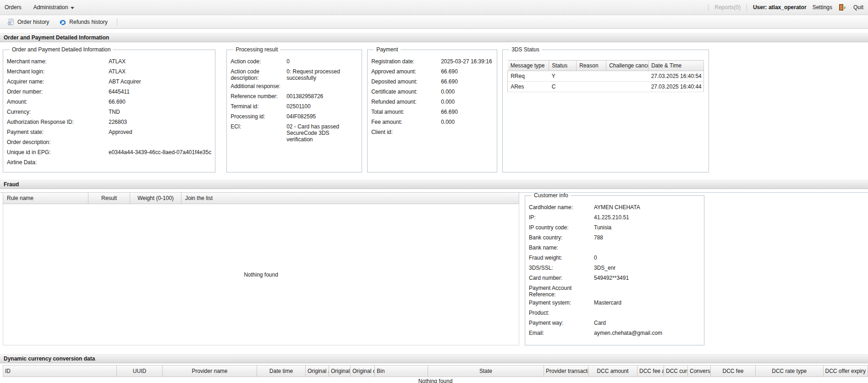 Image resolution: width=868 pixels, height=383 pixels. Describe the element at coordinates (561, 323) in the screenshot. I see `field-label: Payment way:` at that location.